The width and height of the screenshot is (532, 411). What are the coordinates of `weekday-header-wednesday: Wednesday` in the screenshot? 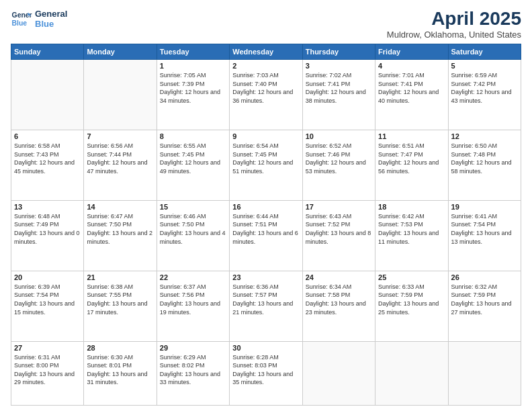 It's located at (266, 52).